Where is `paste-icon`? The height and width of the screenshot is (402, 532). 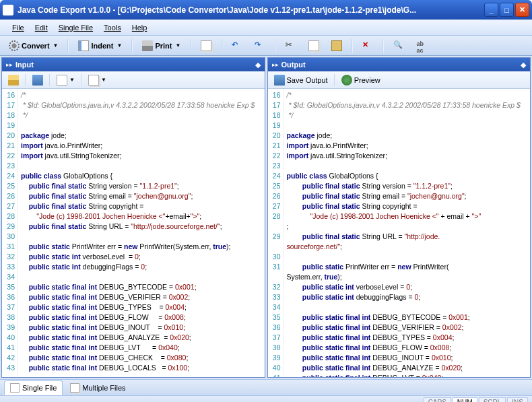 paste-icon is located at coordinates (337, 46).